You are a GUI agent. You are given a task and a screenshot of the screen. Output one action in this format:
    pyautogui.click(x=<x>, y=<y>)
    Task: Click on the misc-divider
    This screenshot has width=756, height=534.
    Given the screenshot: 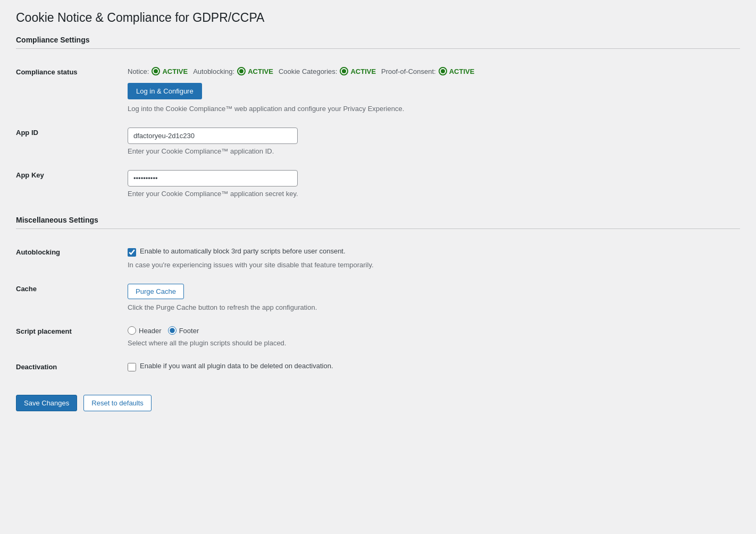 What is the action you would take?
    pyautogui.click(x=378, y=228)
    